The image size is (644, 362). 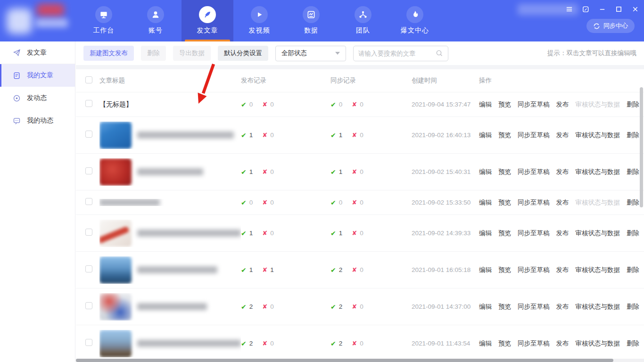 I want to click on sidebar-item-document: 我的文章, so click(x=38, y=75).